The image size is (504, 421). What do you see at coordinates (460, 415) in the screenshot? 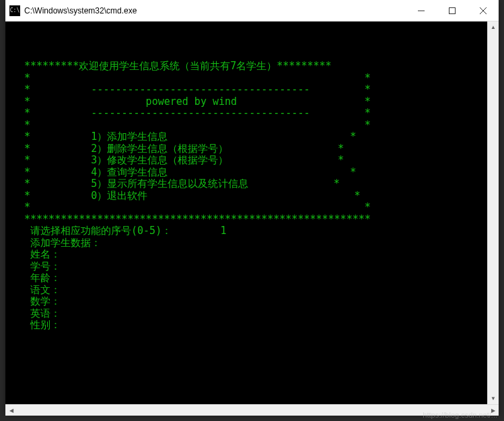
I see `watermark: https://blog.csdn.net/...` at bounding box center [460, 415].